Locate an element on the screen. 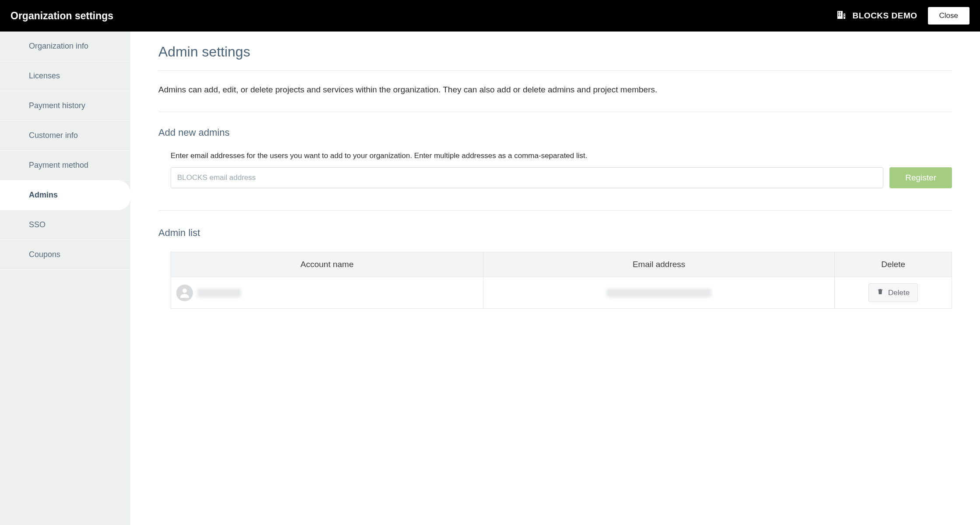 This screenshot has height=525, width=980. account-name-cell is located at coordinates (219, 293).